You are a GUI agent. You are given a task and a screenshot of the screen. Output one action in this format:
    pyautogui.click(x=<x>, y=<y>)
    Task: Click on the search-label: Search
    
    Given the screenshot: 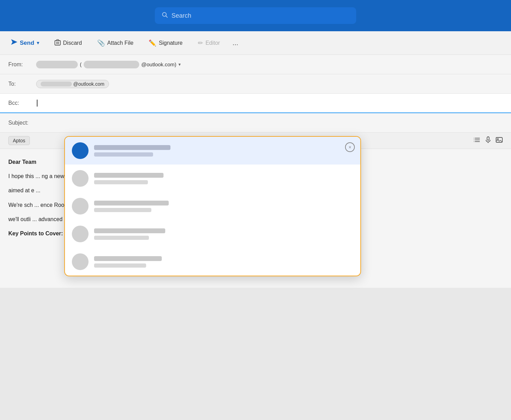 What is the action you would take?
    pyautogui.click(x=181, y=16)
    